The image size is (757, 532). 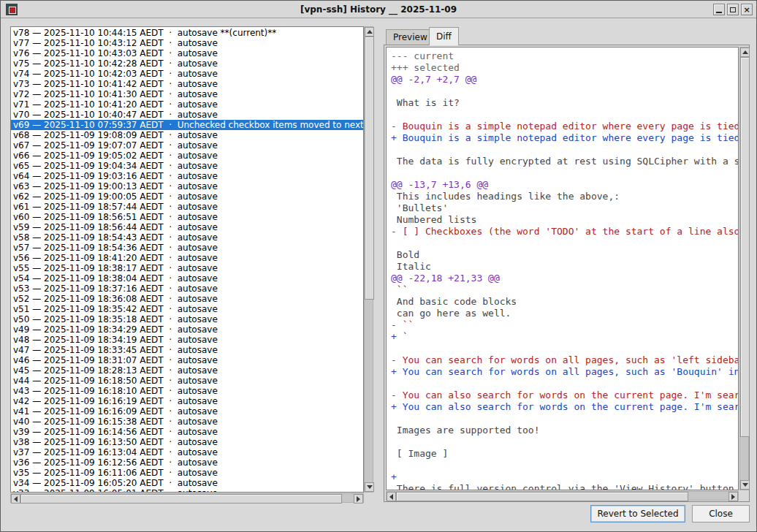 What do you see at coordinates (563, 495) in the screenshot?
I see `diff-horizontal-scrollbar` at bounding box center [563, 495].